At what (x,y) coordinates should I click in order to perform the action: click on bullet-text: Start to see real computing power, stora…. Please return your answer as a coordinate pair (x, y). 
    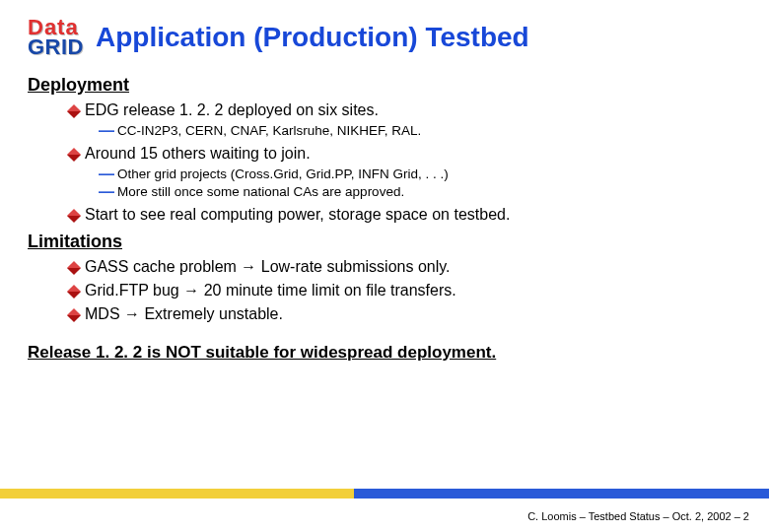
    Looking at the image, I should click on (298, 215).